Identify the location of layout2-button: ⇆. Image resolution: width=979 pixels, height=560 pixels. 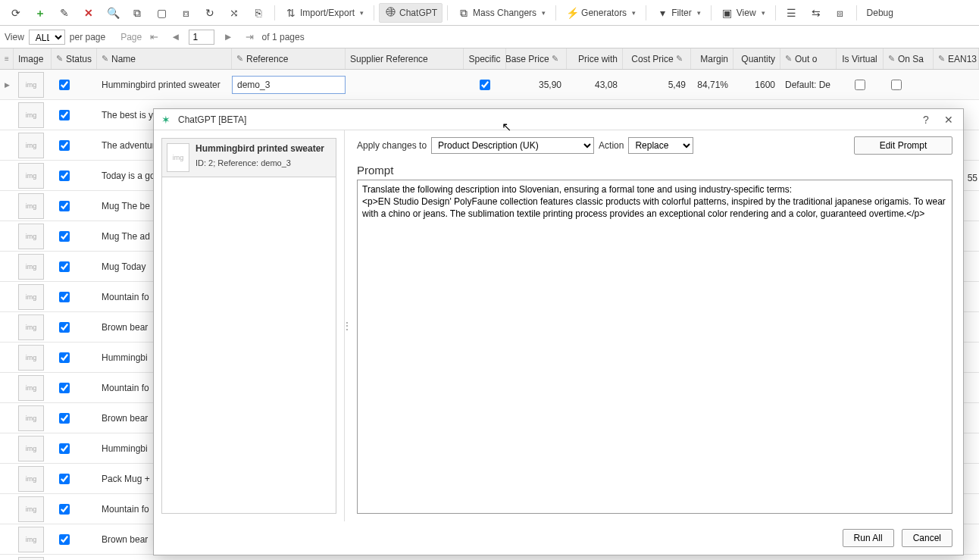
(816, 13).